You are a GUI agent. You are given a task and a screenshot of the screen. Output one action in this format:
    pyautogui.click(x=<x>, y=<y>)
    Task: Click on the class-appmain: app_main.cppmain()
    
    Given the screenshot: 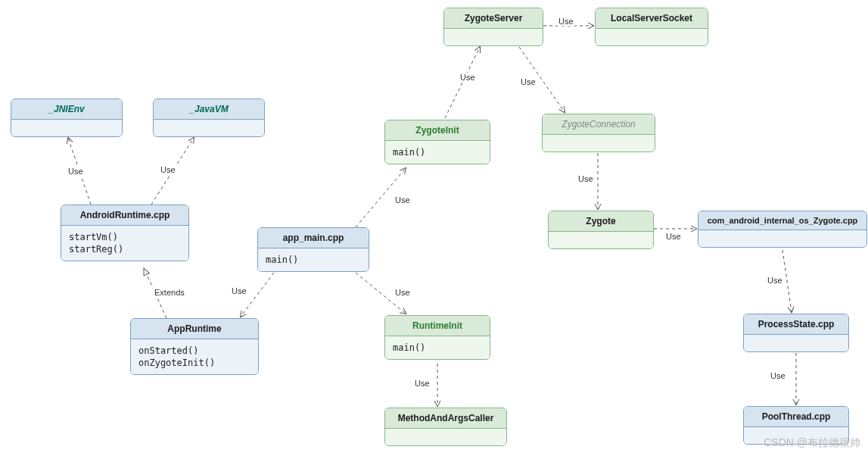 What is the action you would take?
    pyautogui.click(x=313, y=250)
    